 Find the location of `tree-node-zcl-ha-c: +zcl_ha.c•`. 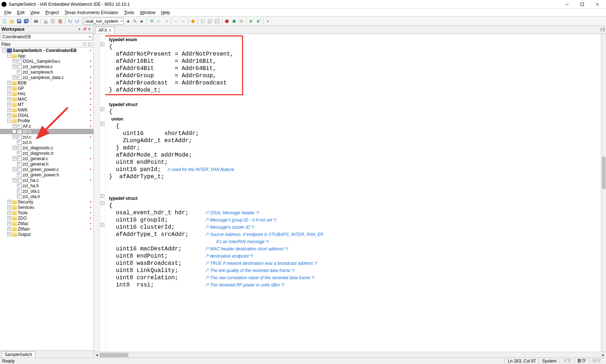

tree-node-zcl-ha-c: +zcl_ha.c• is located at coordinates (47, 180).